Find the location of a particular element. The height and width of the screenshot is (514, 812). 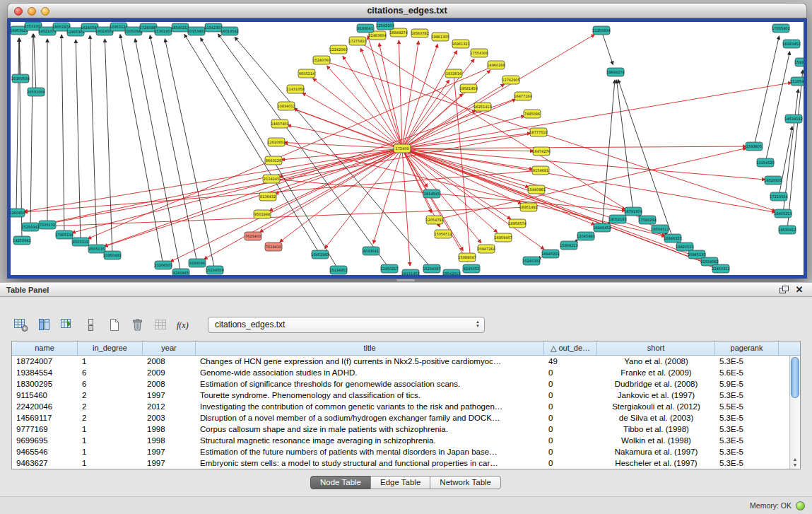

graph-node: 8505312 is located at coordinates (81, 242).